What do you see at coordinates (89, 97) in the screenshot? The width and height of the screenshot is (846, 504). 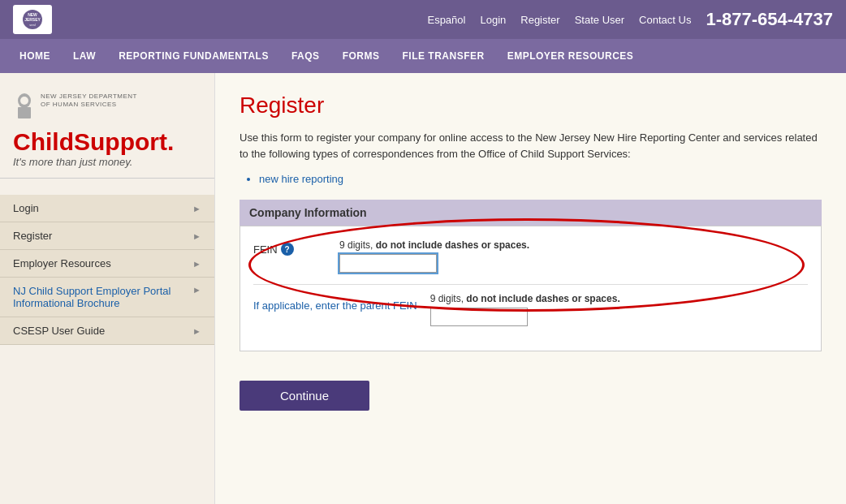 I see `dept-line1: NEW JERSEY DEPARTMENT` at bounding box center [89, 97].